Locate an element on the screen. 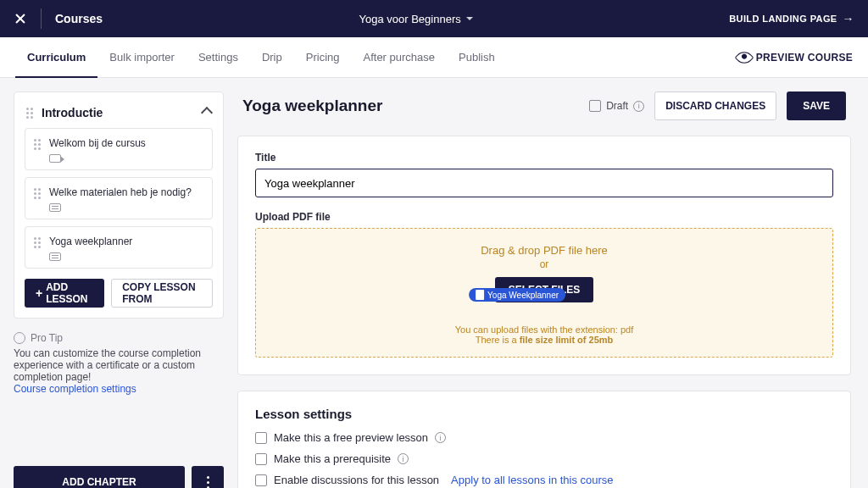 Image resolution: width=868 pixels, height=488 pixels. text-icon is located at coordinates (55, 208).